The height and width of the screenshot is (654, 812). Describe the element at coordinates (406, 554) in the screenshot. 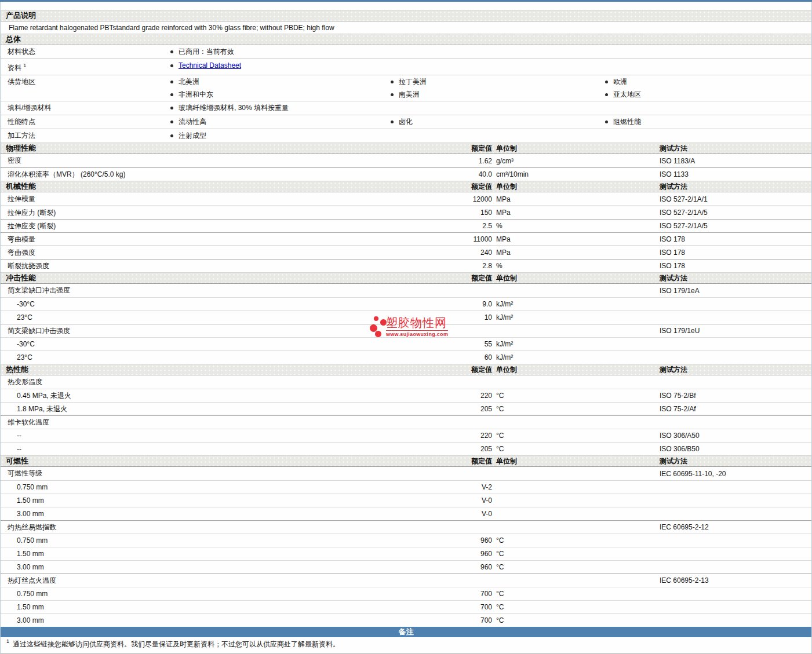

I see `property-row: 1.50 mm960°C` at that location.